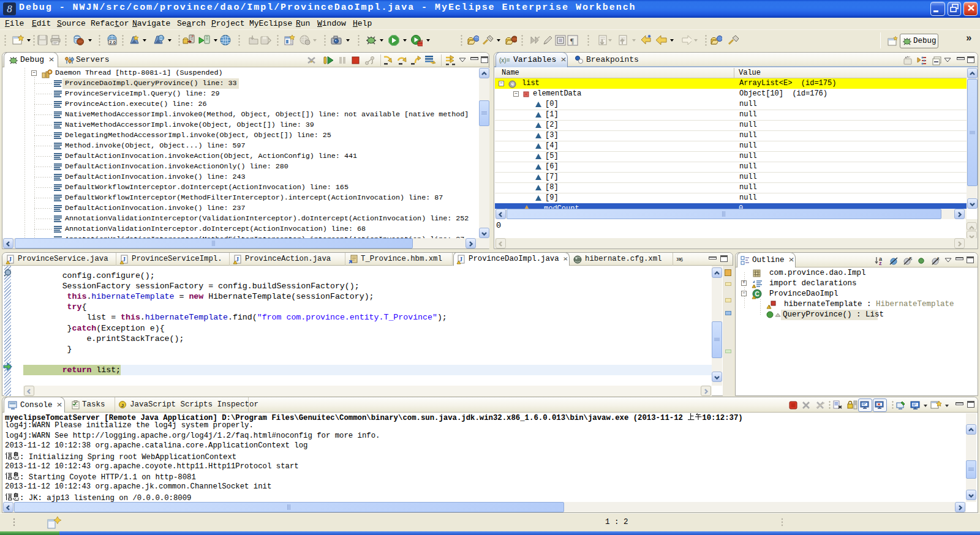 This screenshot has width=980, height=535. What do you see at coordinates (757, 294) in the screenshot?
I see `svg-text: C` at bounding box center [757, 294].